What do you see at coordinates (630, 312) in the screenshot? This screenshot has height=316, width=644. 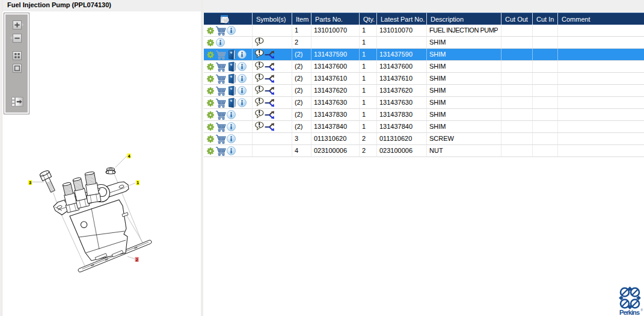 I see `svg-text: Perkins` at bounding box center [630, 312].